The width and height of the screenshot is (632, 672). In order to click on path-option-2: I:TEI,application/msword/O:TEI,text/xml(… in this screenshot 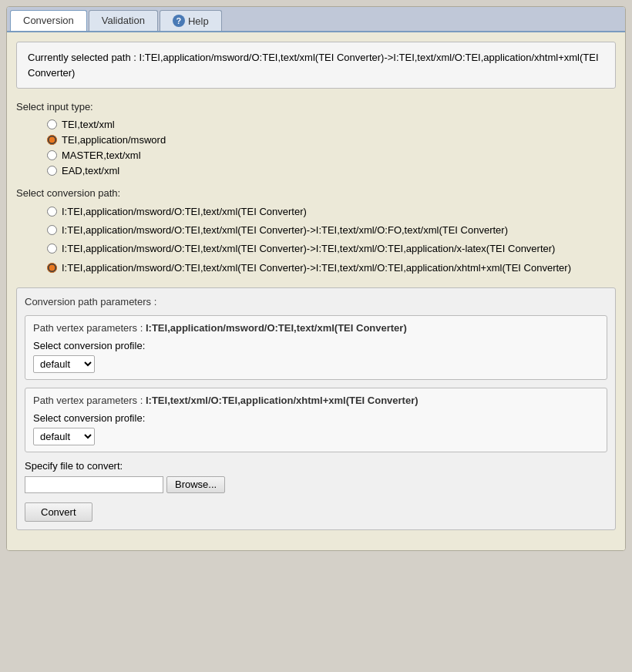, I will do `click(331, 230)`.